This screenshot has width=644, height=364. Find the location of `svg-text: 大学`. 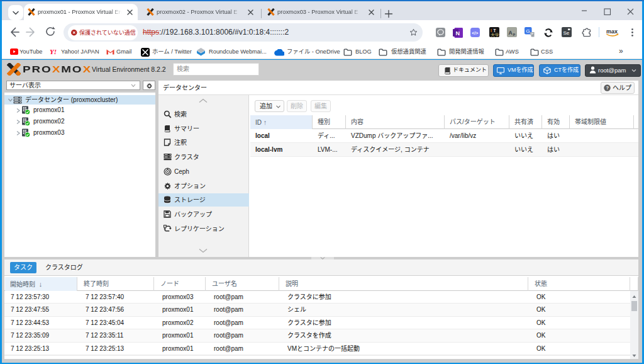

svg-text: 大学 is located at coordinates (495, 35).